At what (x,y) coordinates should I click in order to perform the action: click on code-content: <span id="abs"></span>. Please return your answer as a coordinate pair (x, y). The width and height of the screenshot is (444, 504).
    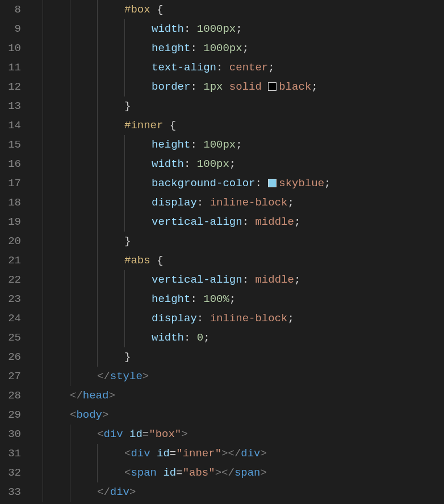
    Looking at the image, I should click on (243, 473).